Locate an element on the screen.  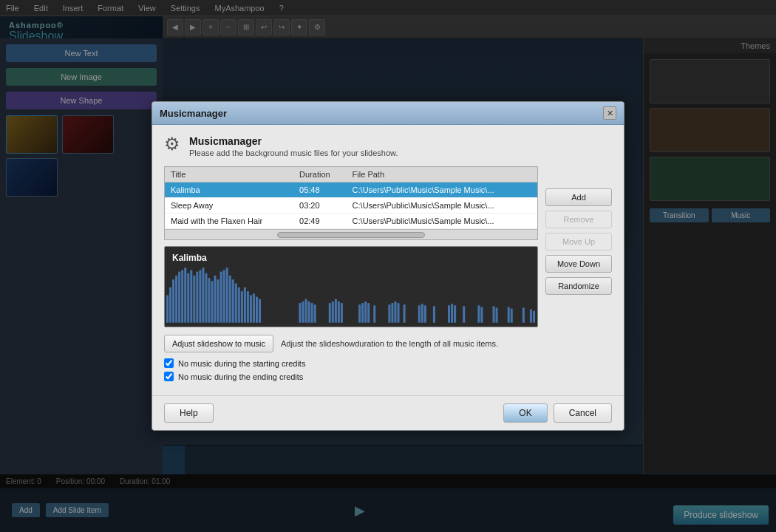
dialog-title: Musicmanager is located at coordinates (194, 114).